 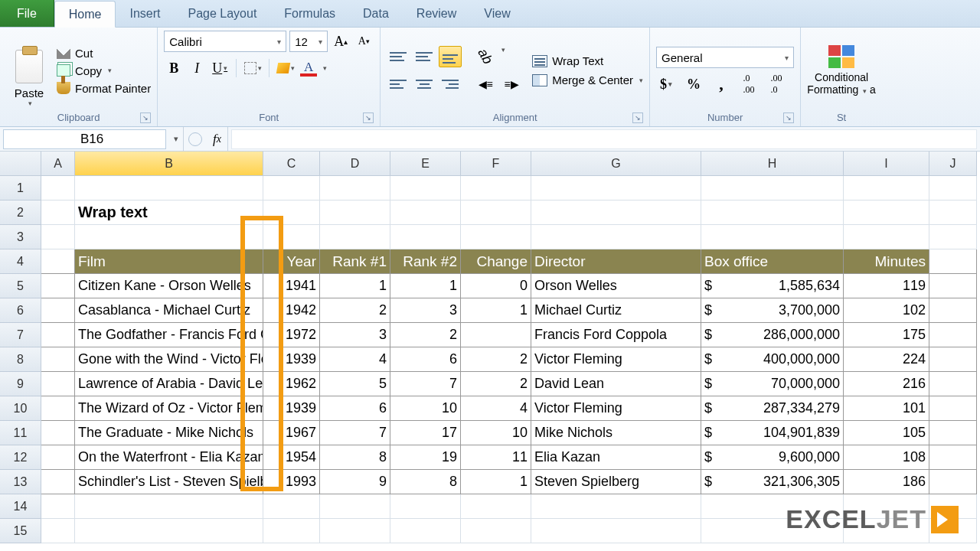 I want to click on cell-min: 216, so click(x=887, y=384).